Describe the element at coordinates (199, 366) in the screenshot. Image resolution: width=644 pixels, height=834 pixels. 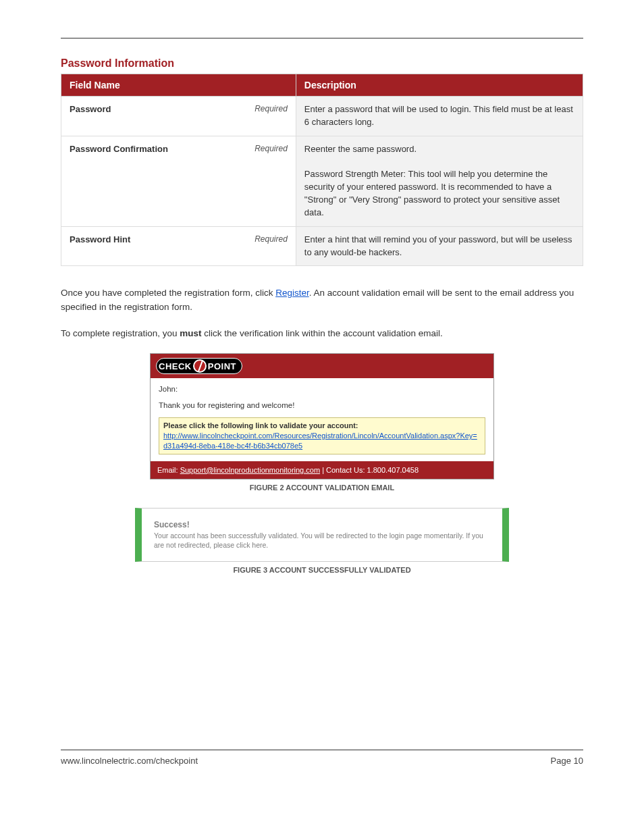
I see `checkpoint-logo: CHECKPOINT` at that location.